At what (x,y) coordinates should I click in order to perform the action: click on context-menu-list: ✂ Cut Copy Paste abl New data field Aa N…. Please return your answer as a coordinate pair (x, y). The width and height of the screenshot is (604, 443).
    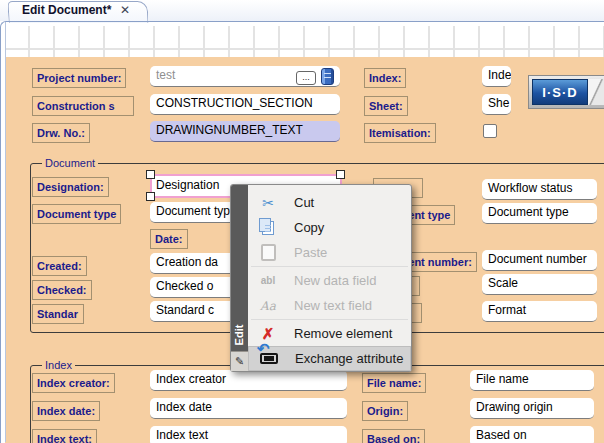
    Looking at the image, I should click on (330, 278).